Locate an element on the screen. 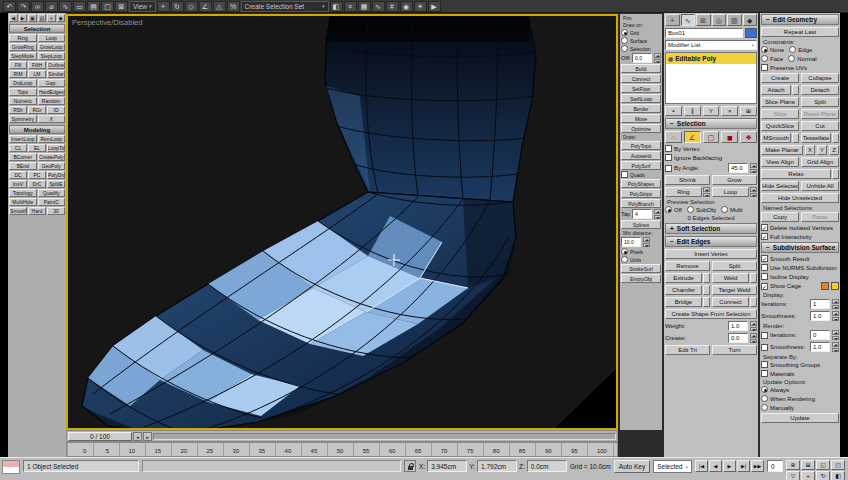 Image resolution: width=848 pixels, height=480 pixels. relax-settings-button is located at coordinates (836, 174).